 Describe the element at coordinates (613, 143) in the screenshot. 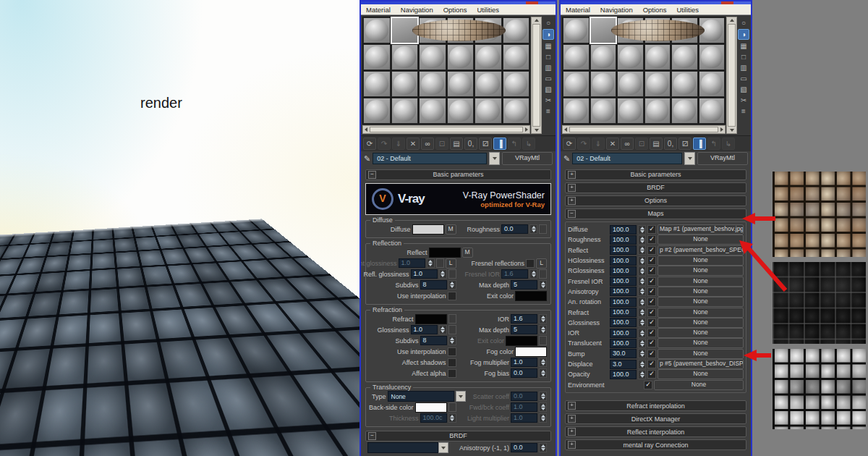

I see `reset-material-icon: ✕` at that location.